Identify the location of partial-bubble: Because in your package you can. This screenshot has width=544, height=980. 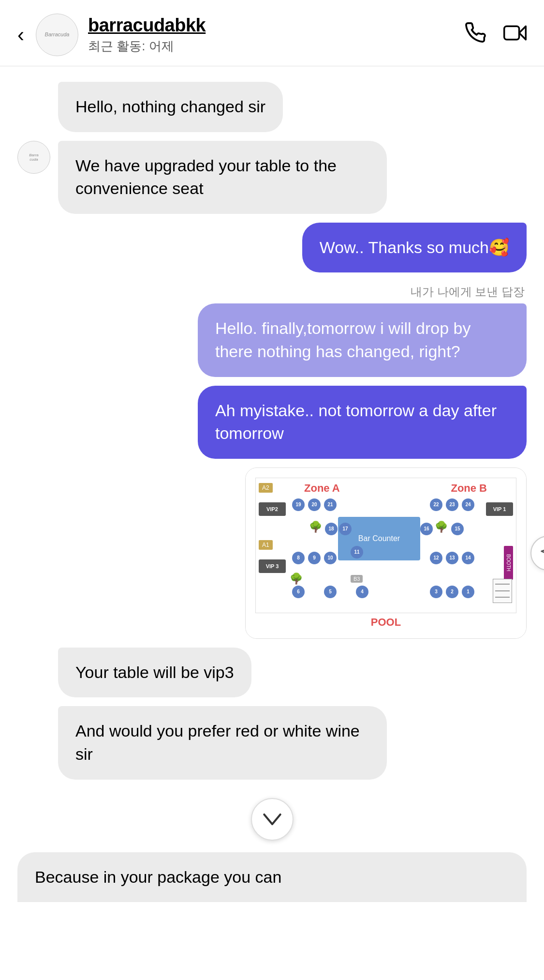
(272, 877).